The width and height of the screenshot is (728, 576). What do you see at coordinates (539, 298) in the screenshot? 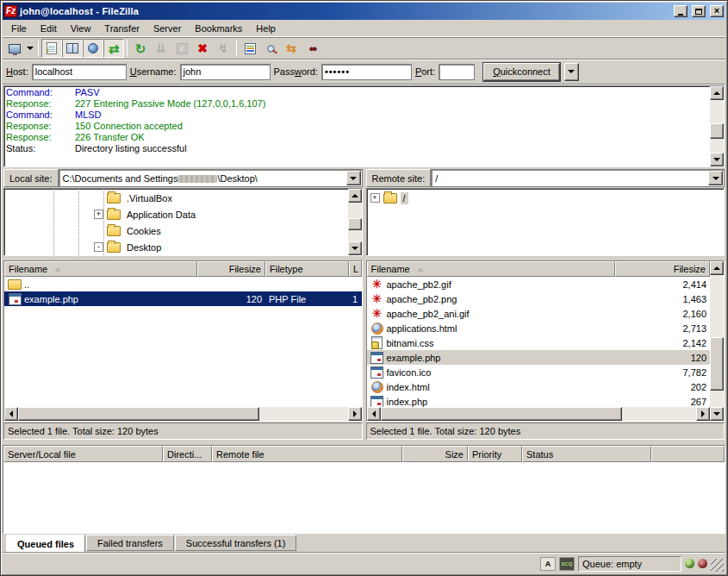
I see `file-row: apache_pb2.png 1,463` at bounding box center [539, 298].